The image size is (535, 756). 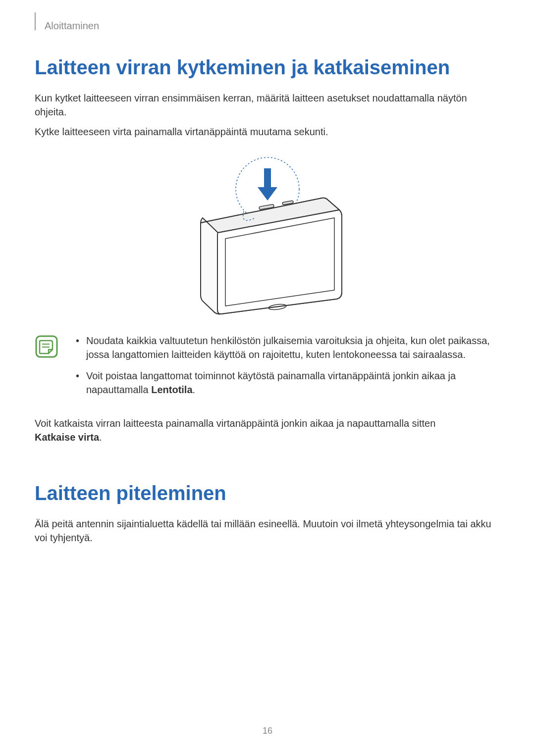 I want to click on note-bullet-1: Noudata kaikkia valtuutetun henkilöstön …, so click(x=287, y=348).